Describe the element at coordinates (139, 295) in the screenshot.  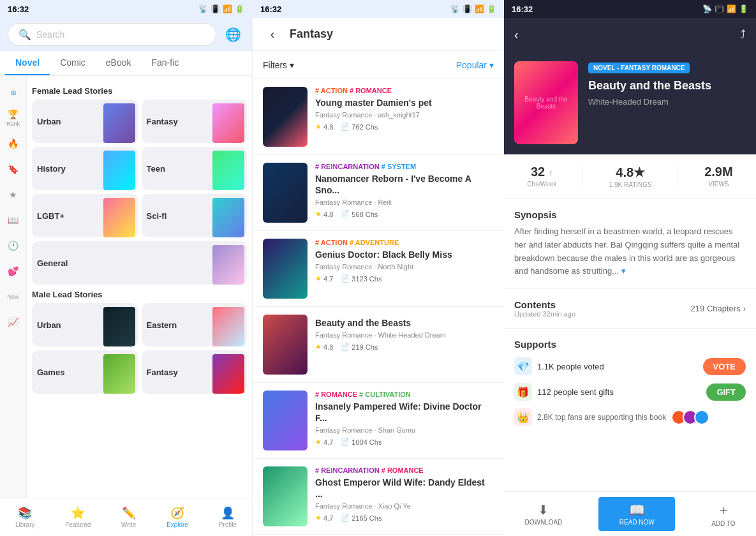
I see `male-section-title: Male Lead Stories` at that location.